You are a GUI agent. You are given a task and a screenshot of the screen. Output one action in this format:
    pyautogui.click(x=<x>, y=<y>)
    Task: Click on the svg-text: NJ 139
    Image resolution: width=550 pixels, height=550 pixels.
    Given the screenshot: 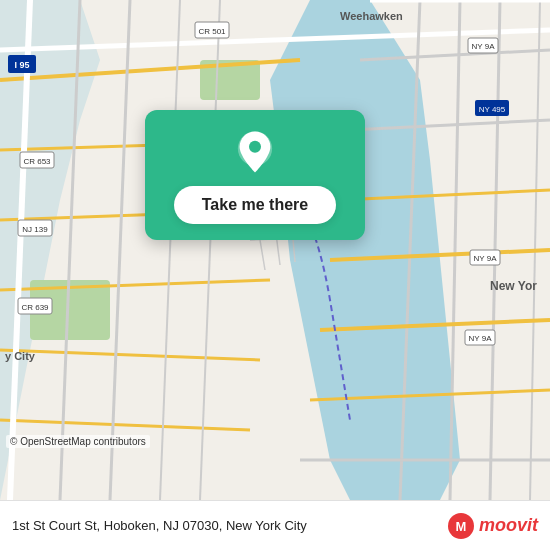 What is the action you would take?
    pyautogui.click(x=35, y=230)
    